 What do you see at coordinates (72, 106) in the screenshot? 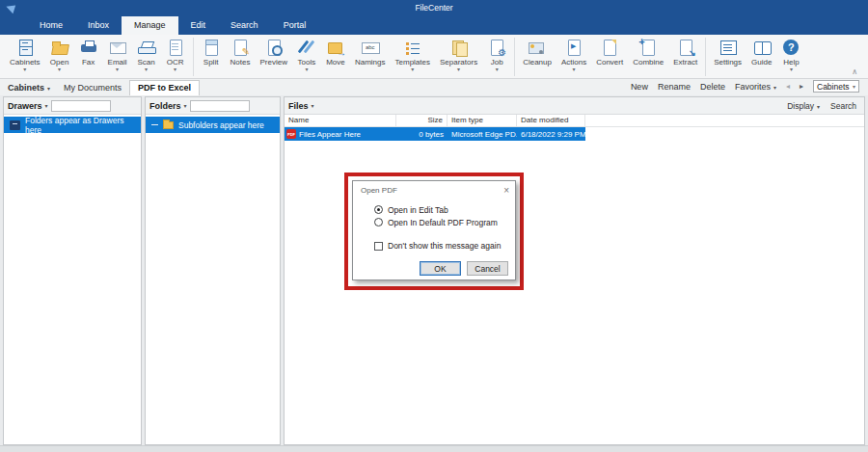
I see `drawers-header: Drawers ▾` at bounding box center [72, 106].